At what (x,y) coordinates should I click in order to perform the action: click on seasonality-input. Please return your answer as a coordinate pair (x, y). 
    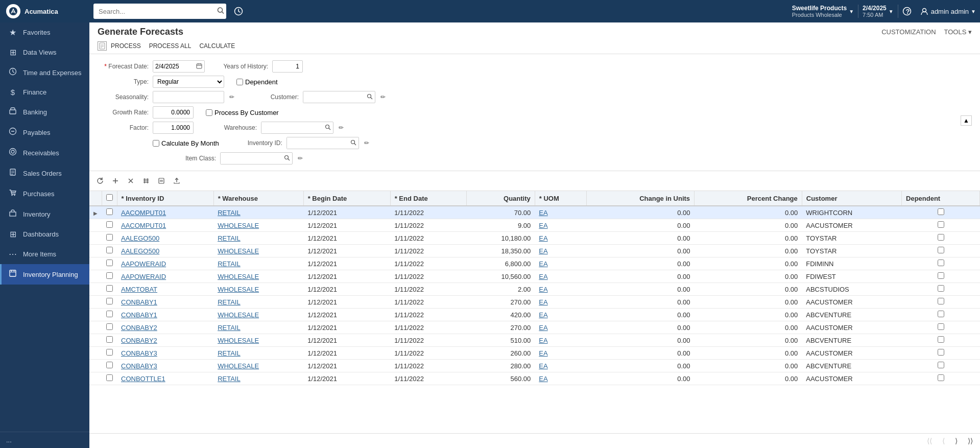
    Looking at the image, I should click on (184, 97).